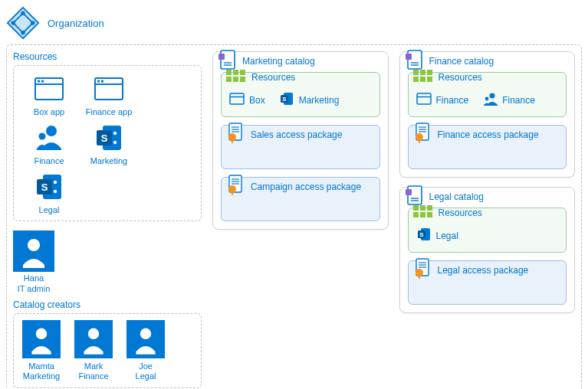 This screenshot has height=389, width=588. Describe the element at coordinates (146, 376) in the screenshot. I see `creator-dept: Legal` at that location.